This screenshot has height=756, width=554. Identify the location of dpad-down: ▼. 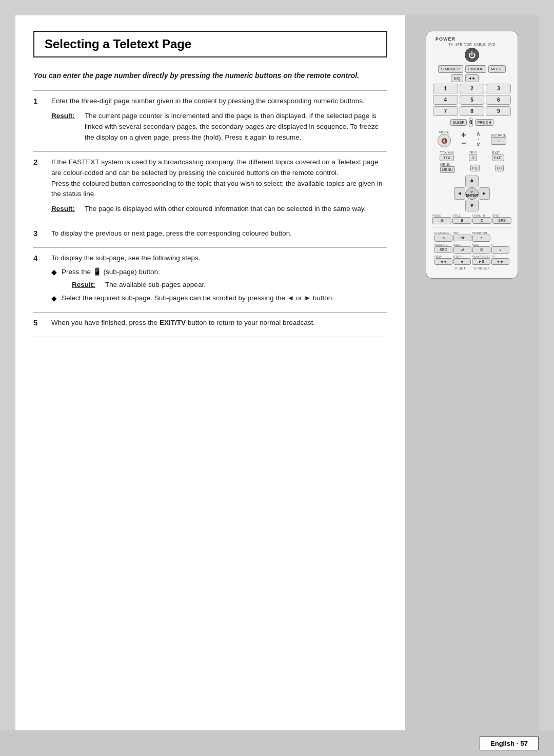
(472, 205).